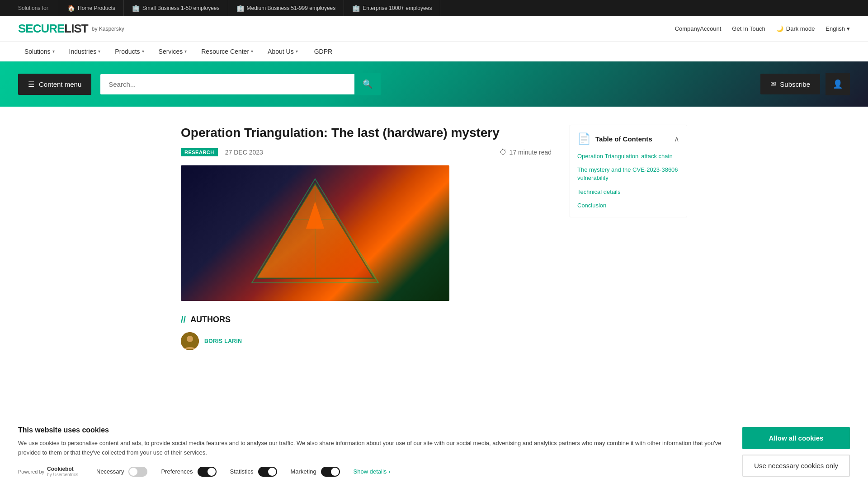 The height and width of the screenshot is (488, 868). Describe the element at coordinates (181, 8) in the screenshot. I see `topbar-small-label: Small Business 1-50 employees` at that location.